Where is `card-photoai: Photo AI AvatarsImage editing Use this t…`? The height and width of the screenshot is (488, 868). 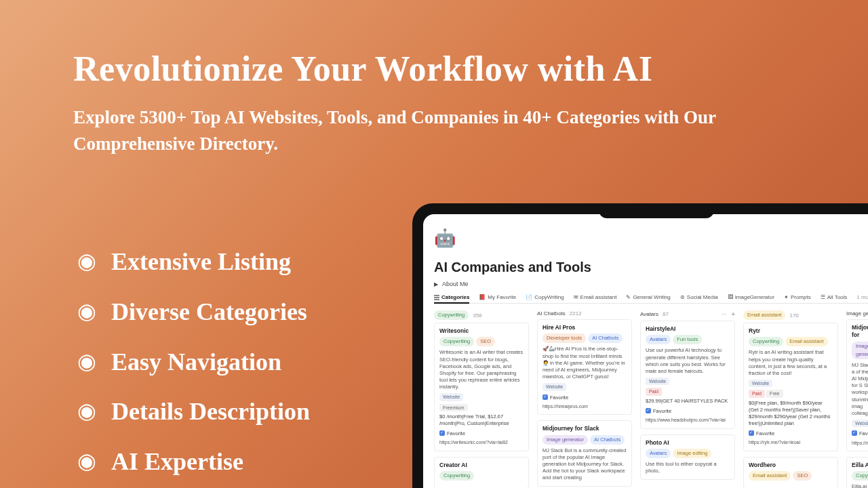
card-photoai: Photo AI AvatarsImage editing Use this t… is located at coordinates (688, 458).